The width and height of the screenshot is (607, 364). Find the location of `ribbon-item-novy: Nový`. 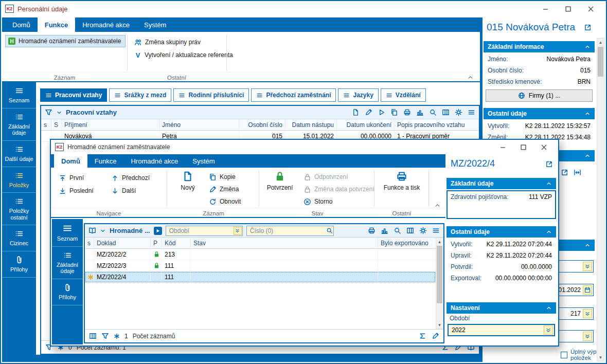

ribbon-item-novy: Nový is located at coordinates (188, 181).